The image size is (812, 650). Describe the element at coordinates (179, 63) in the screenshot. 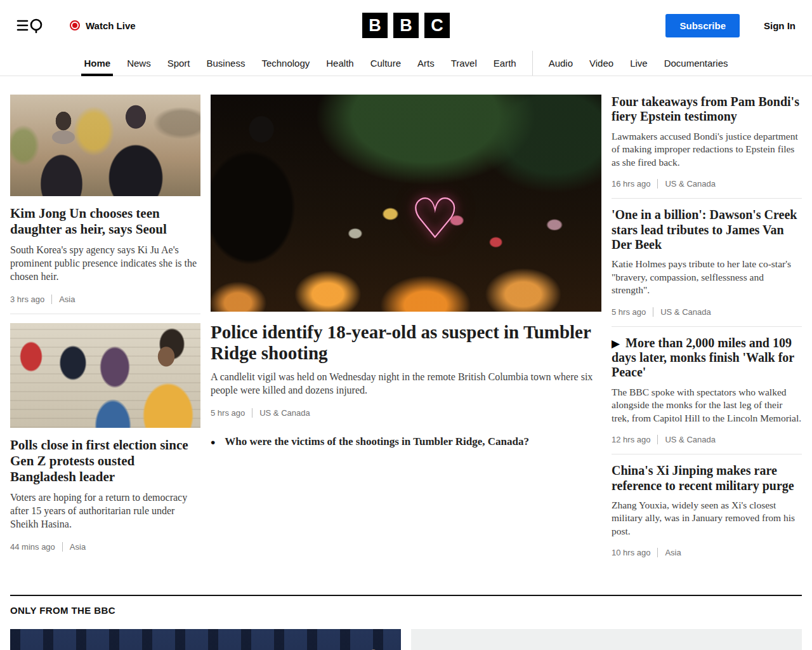

I see `nav-item-sport: Sport` at that location.